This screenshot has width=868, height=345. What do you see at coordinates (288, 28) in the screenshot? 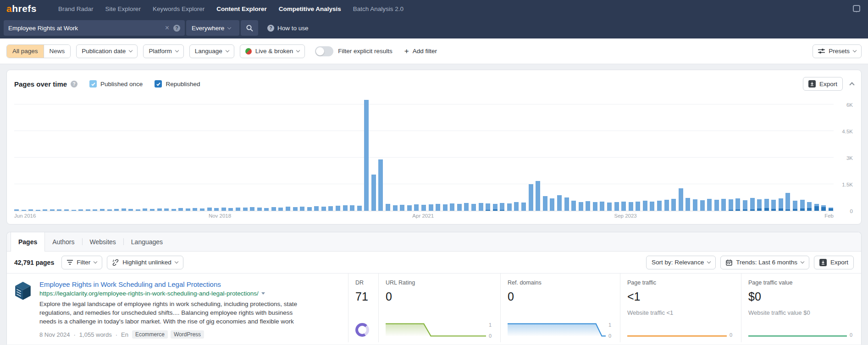
I see `how-to-use-link: ? How to use` at bounding box center [288, 28].